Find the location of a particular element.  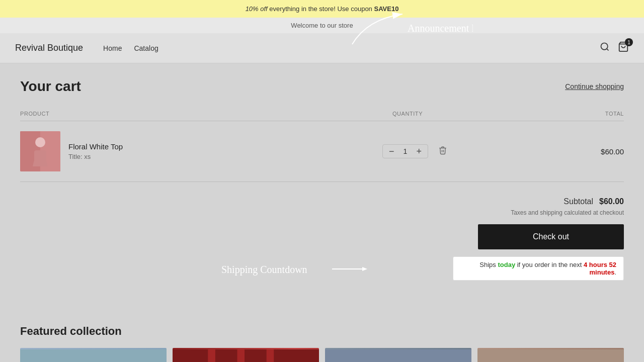

nav-catalog: Catalog is located at coordinates (146, 48).